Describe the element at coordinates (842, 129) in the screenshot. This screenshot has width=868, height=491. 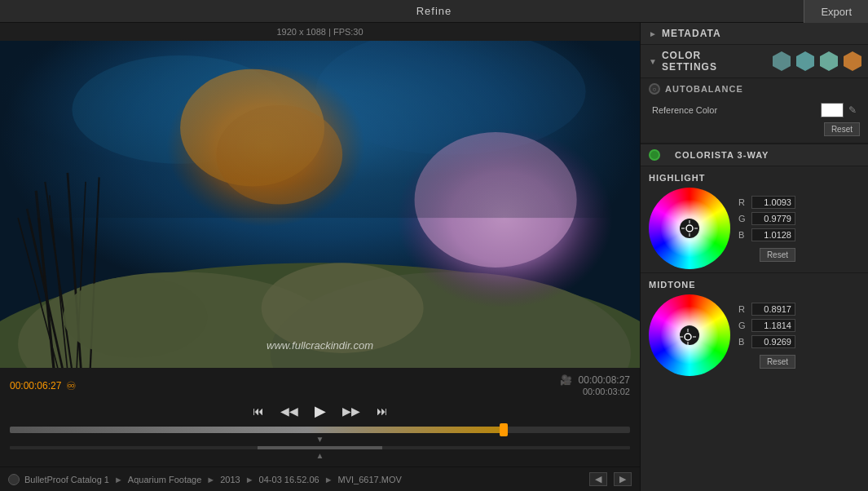
I see `autobalance-reset-button: Reset` at that location.